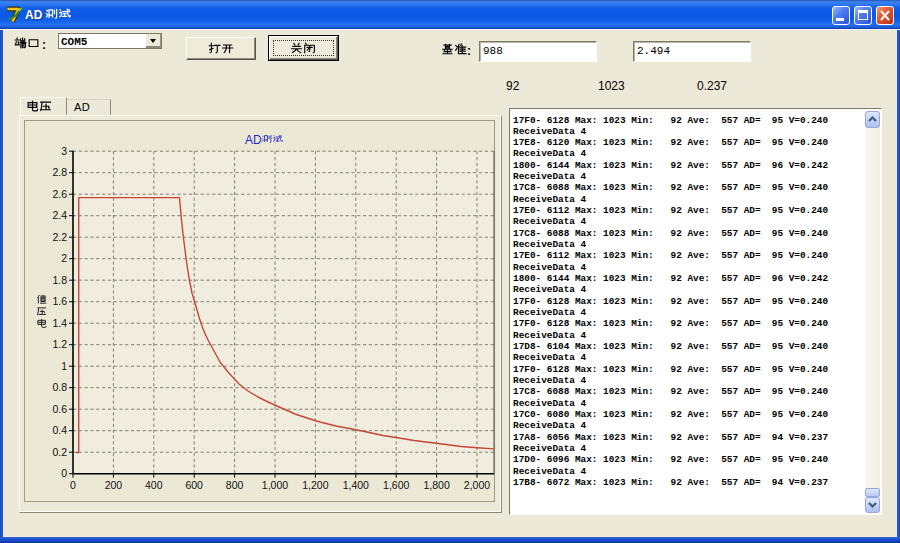 Image resolution: width=900 pixels, height=543 pixels. What do you see at coordinates (60, 194) in the screenshot?
I see `svg-text: 2.6` at bounding box center [60, 194].